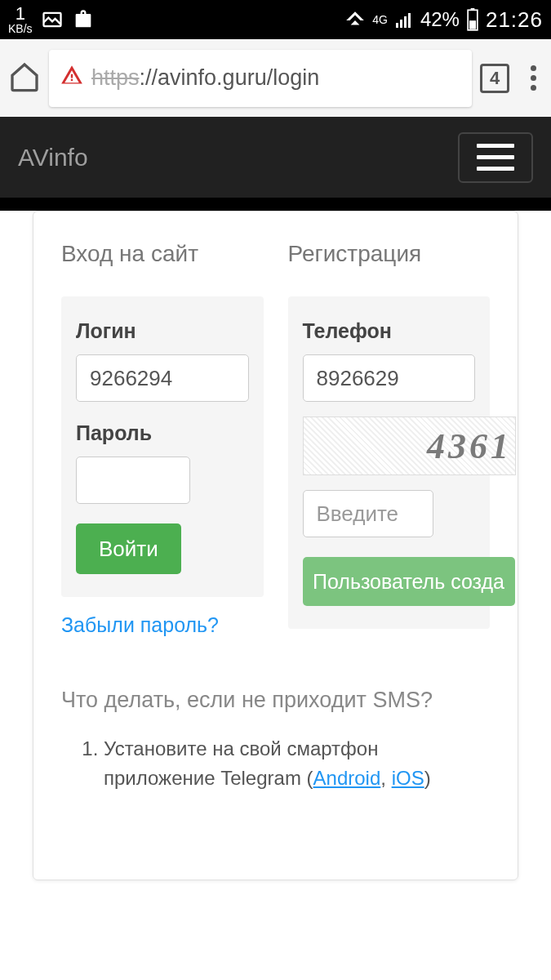  I want to click on network-type: 4G, so click(380, 20).